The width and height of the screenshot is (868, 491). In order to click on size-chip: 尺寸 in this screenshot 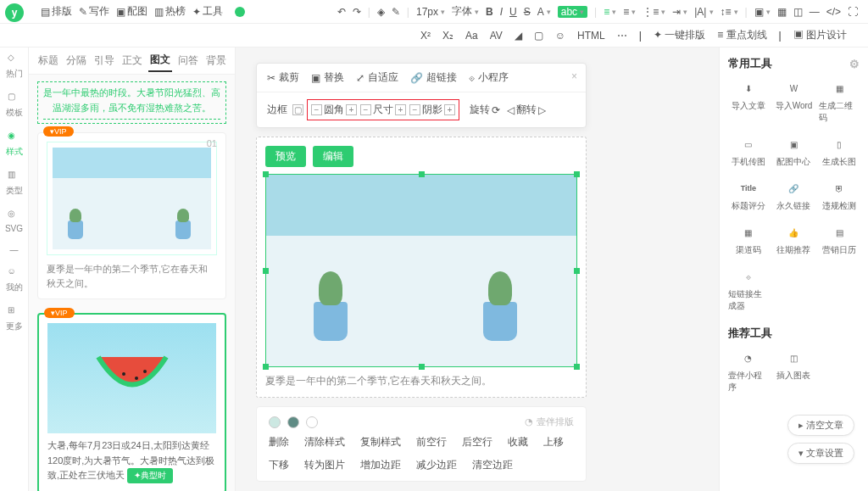, I will do `click(383, 110)`.